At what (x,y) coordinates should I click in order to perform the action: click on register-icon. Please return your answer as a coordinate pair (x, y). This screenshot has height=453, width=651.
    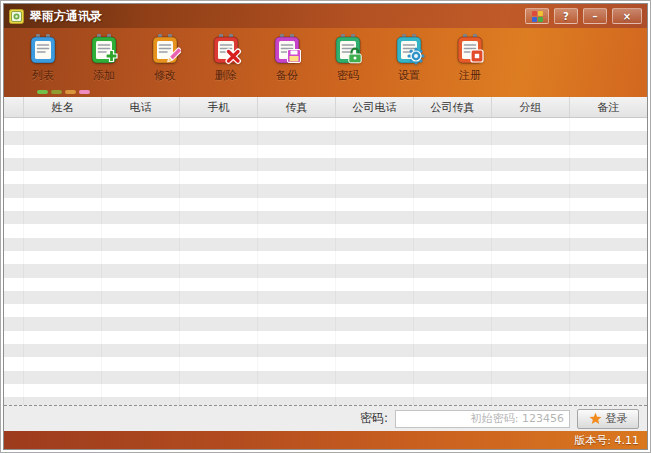
    Looking at the image, I should click on (470, 51).